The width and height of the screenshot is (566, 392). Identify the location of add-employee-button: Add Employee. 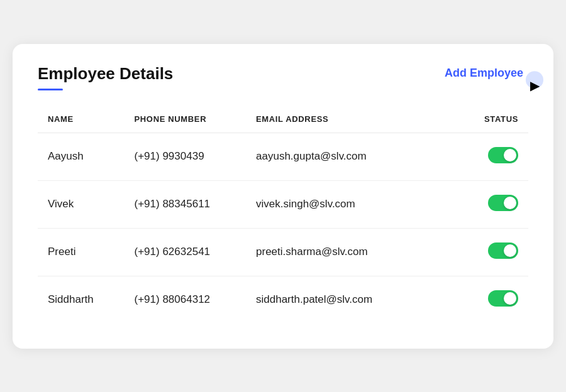
(484, 73).